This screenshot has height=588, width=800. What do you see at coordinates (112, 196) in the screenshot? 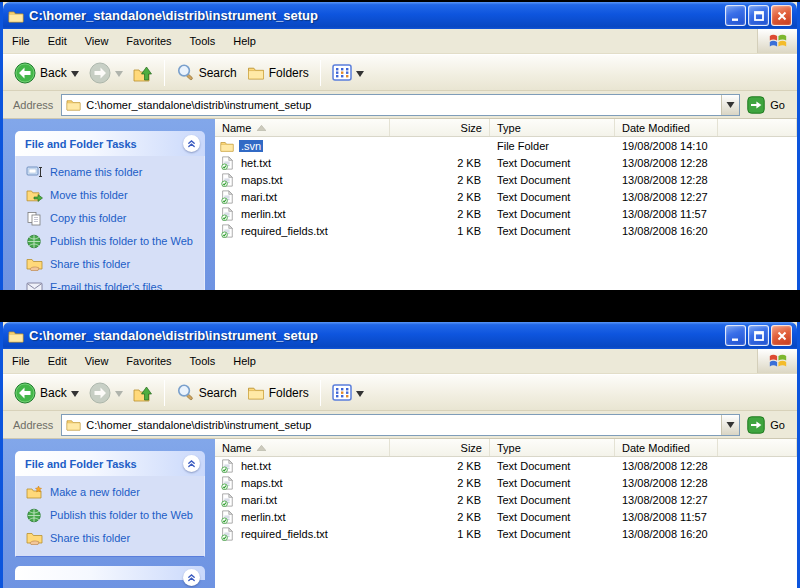
I see `task-move-folder: Move this folder` at bounding box center [112, 196].